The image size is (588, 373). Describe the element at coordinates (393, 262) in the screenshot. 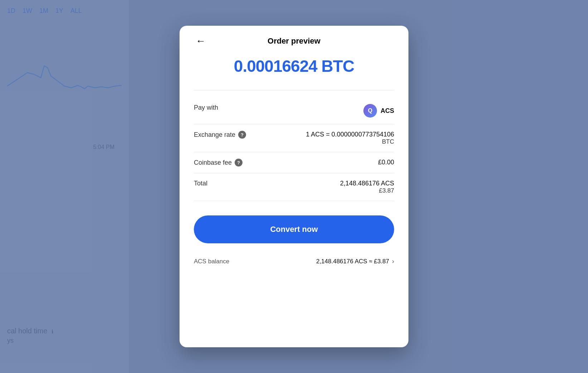

I see `chevron-right-icon: ›` at that location.